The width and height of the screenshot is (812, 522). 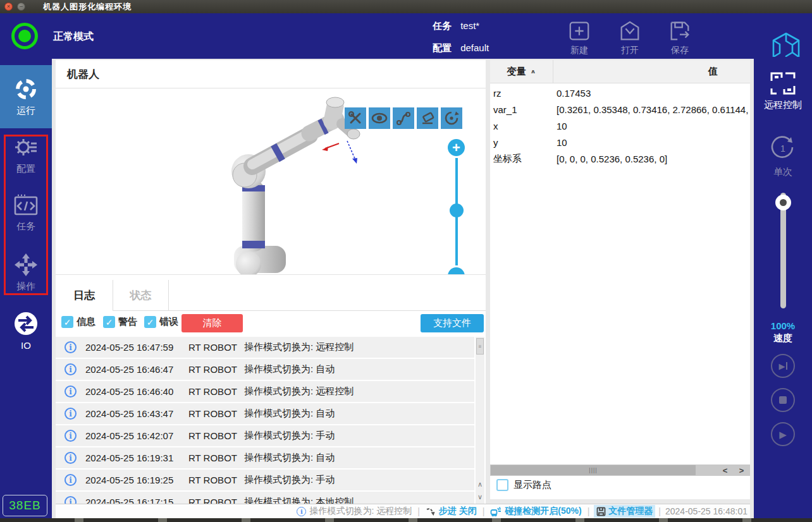 What do you see at coordinates (26, 214) in the screenshot?
I see `sidebar-item-task: 任务` at bounding box center [26, 214].